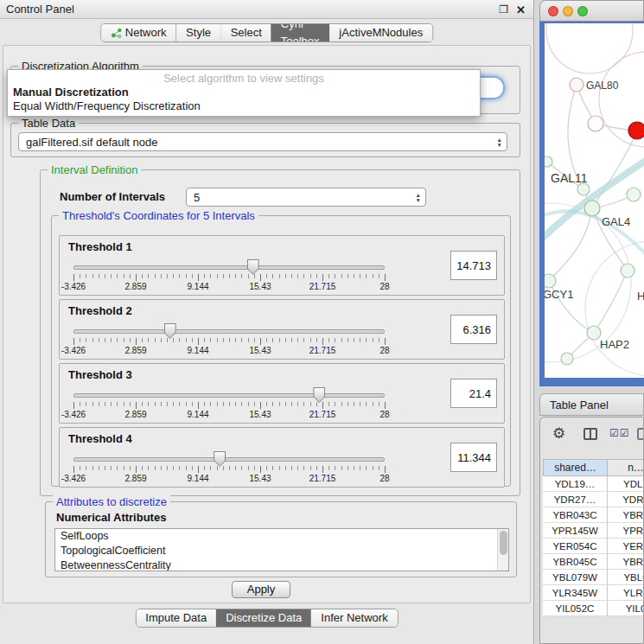 This screenshot has width=644, height=644. What do you see at coordinates (626, 531) in the screenshot?
I see `table-cell: YPR1` at bounding box center [626, 531].